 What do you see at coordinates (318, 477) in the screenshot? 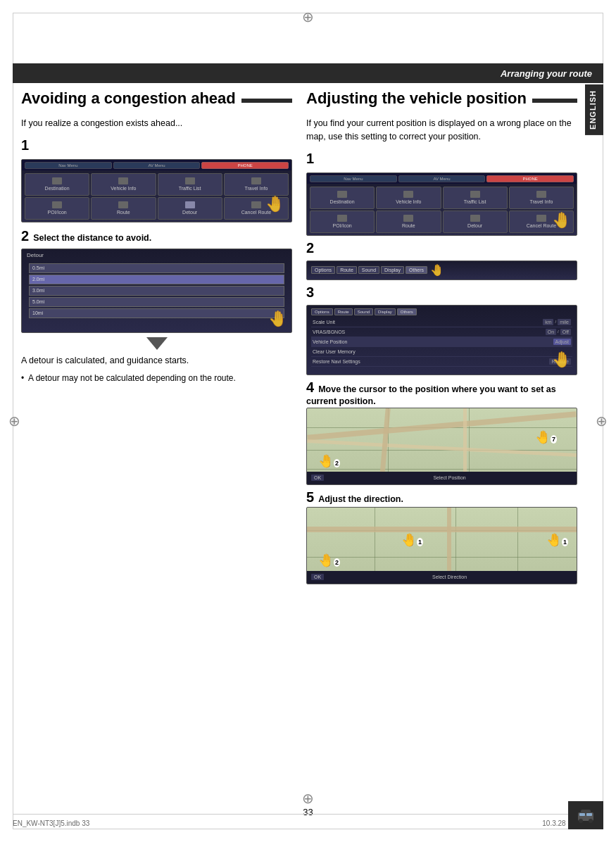
I see `map-ok-btn: OK` at bounding box center [318, 477].